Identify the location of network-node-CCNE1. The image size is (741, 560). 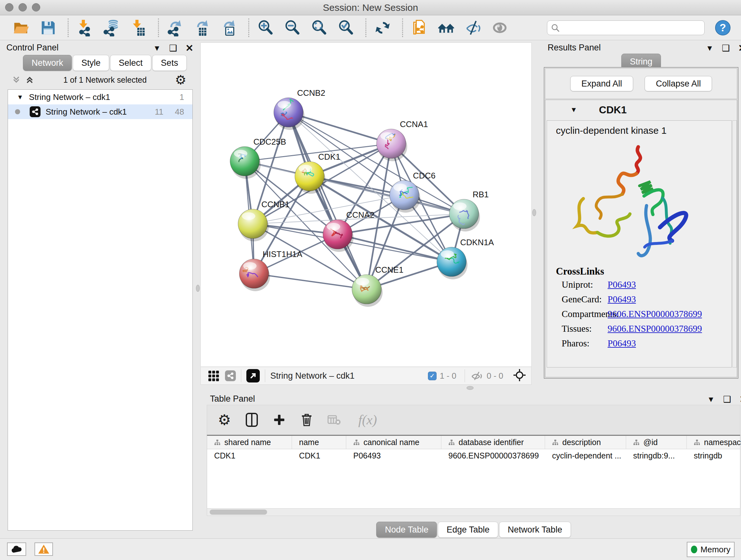
(367, 291).